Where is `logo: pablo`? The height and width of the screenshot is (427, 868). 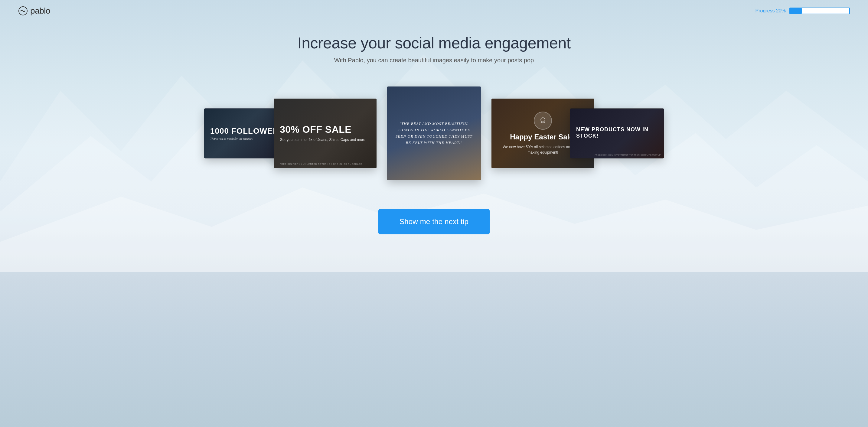 logo: pablo is located at coordinates (34, 11).